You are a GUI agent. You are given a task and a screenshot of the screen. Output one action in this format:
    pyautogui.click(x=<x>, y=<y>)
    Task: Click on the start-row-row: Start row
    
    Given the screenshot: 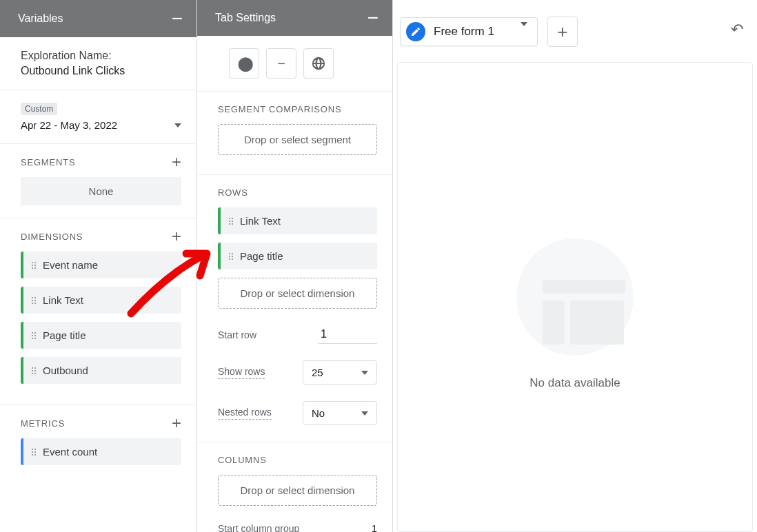 What is the action you would take?
    pyautogui.click(x=298, y=335)
    